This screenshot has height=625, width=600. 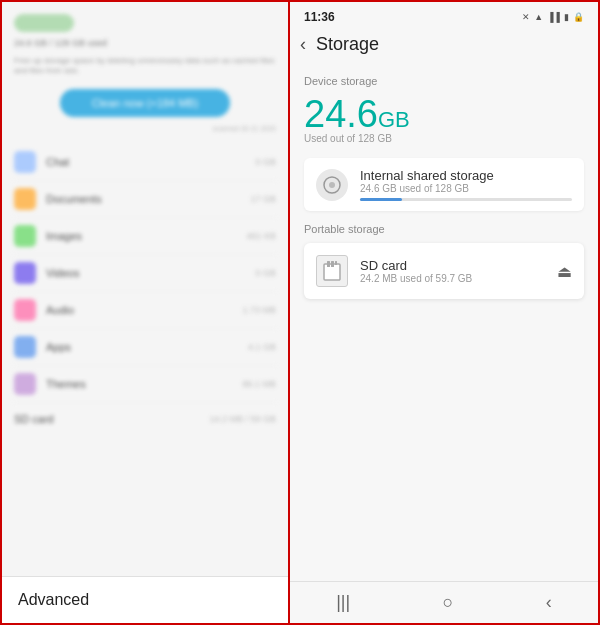 What do you see at coordinates (25, 162) in the screenshot?
I see `chat-icon` at bounding box center [25, 162].